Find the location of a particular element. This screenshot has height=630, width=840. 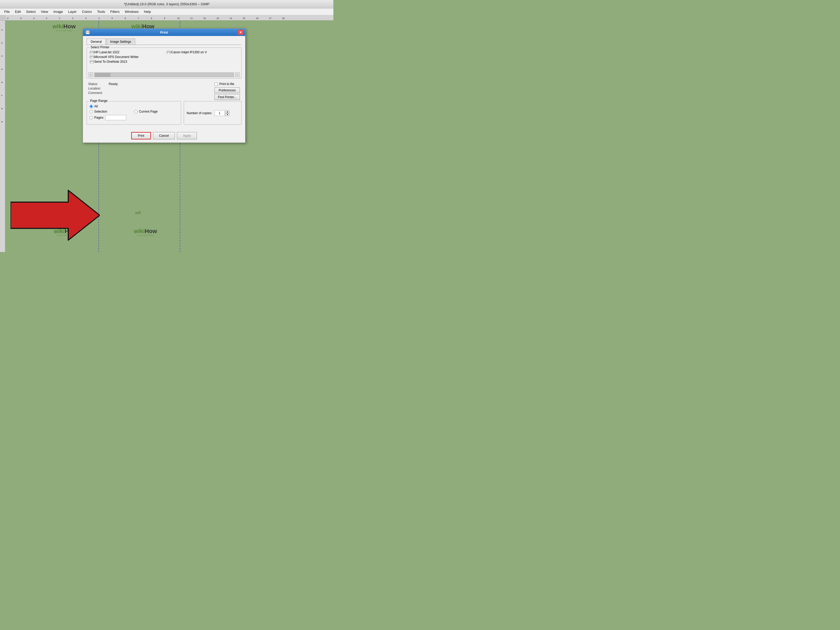

status-label: Status: is located at coordinates (97, 84).